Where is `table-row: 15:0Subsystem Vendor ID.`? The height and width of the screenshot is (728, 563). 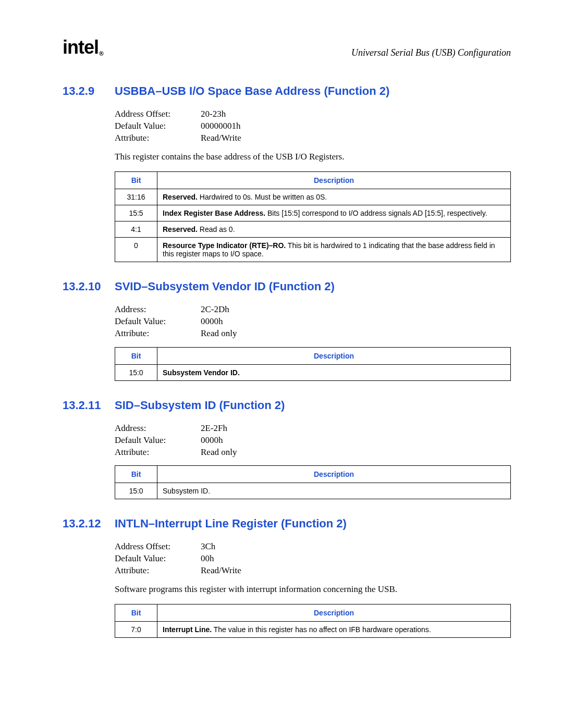
table-row: 15:0Subsystem Vendor ID. is located at coordinates (313, 372).